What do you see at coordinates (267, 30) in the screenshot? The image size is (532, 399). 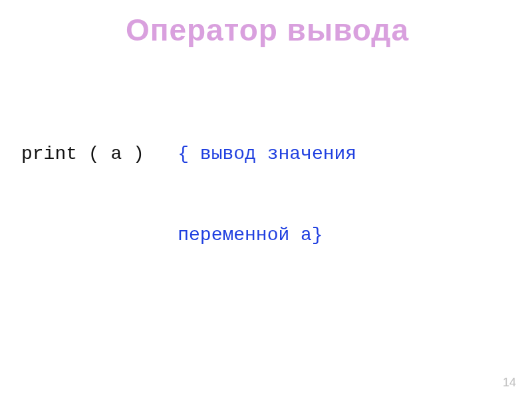 I see `slide-title: Оператор вывода` at bounding box center [267, 30].